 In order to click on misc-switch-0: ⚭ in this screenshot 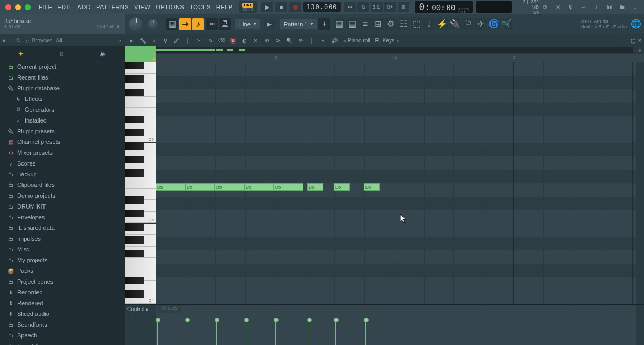, I will do `click(212, 24)`.